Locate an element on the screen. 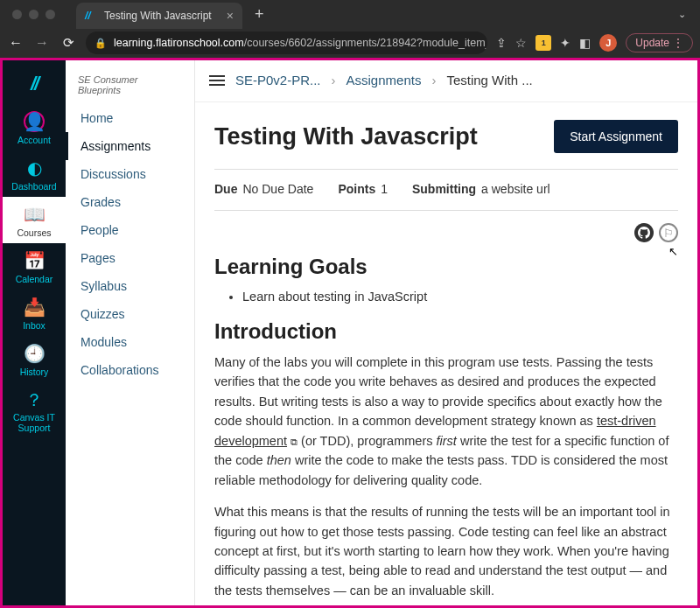 This screenshot has width=700, height=608. tab-favicon: // is located at coordinates (91, 16).